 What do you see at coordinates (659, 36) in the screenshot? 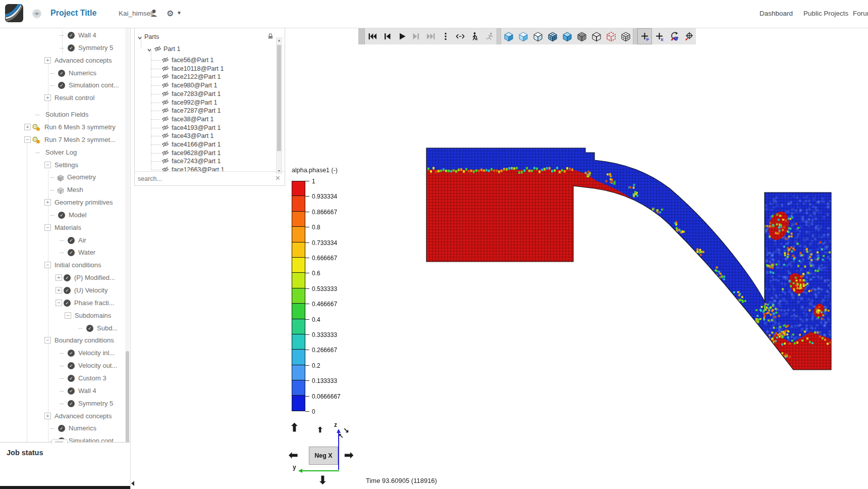
I see `pick-edge-button: E` at bounding box center [659, 36].